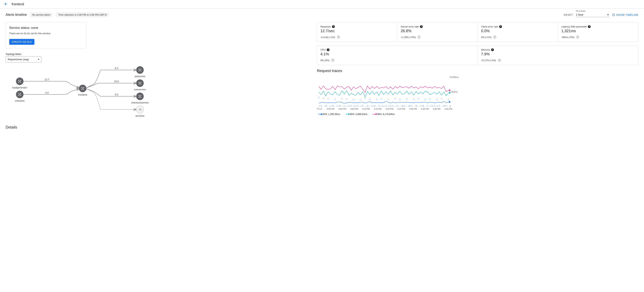 Image resolution: width=644 pixels, height=292 pixels. I want to click on details-title: Details, so click(158, 127).